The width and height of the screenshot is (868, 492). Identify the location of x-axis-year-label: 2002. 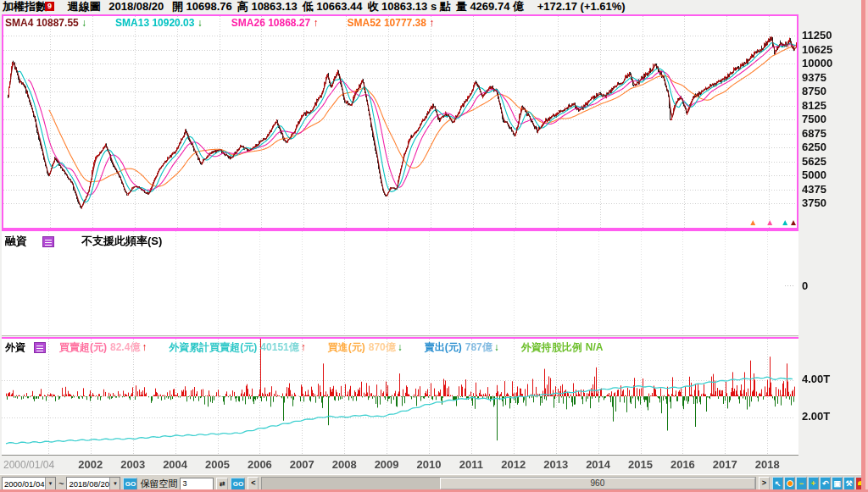
(90, 464).